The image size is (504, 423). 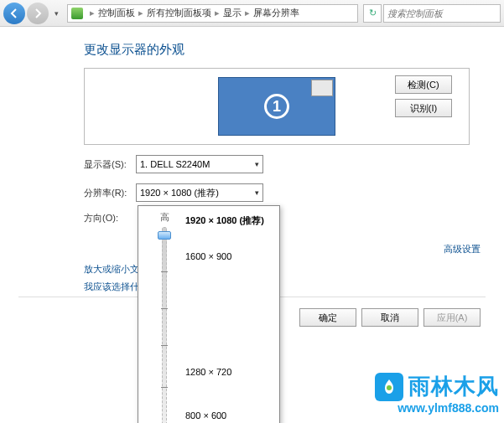 What do you see at coordinates (372, 13) in the screenshot?
I see `refresh-button: ↻` at bounding box center [372, 13].